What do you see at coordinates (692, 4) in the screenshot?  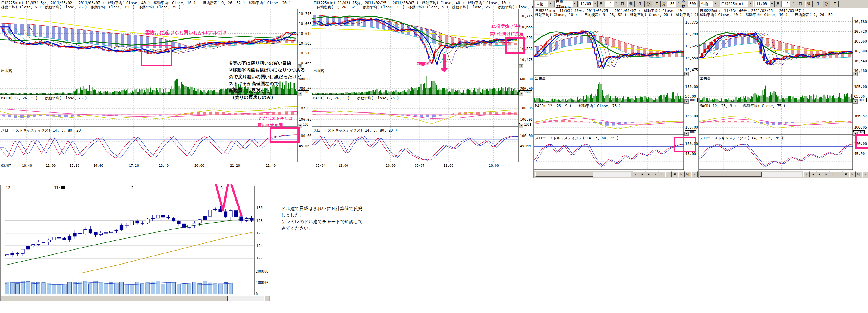 I see `bar-count-input: 500` at bounding box center [692, 4].